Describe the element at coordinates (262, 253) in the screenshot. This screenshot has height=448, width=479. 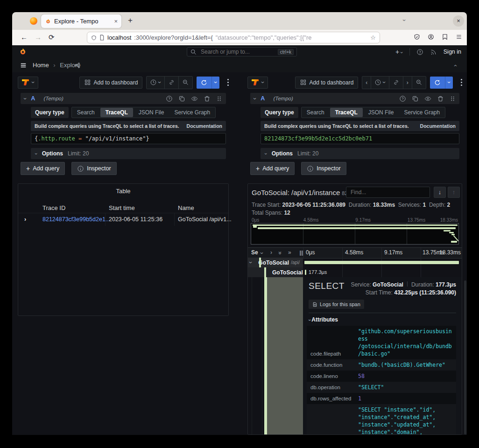
I see `chevron-down-icon: ›` at that location.